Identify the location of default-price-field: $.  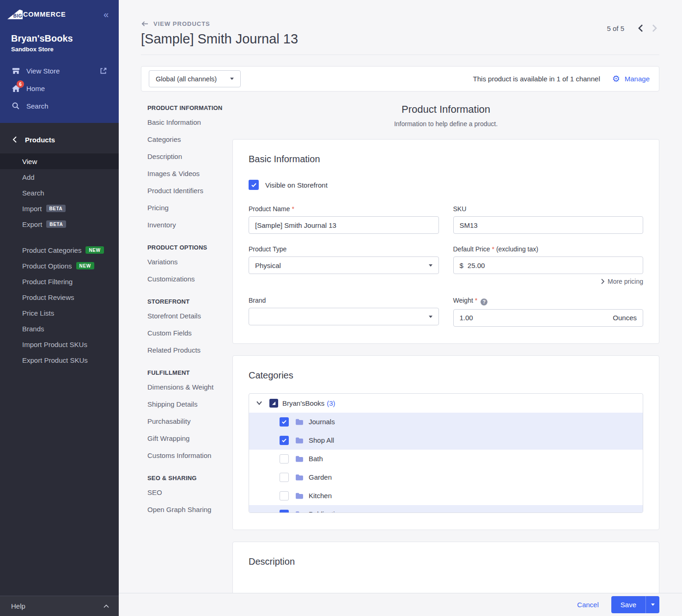
(548, 265).